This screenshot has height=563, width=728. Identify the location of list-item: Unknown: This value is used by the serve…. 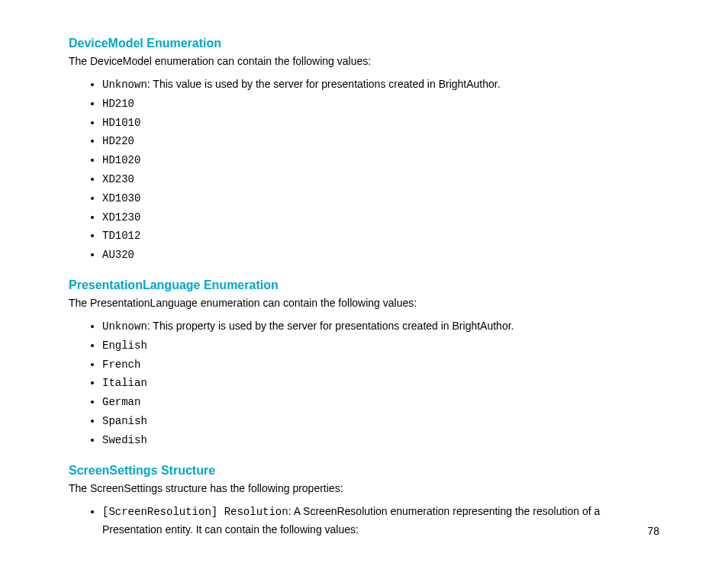
(381, 85).